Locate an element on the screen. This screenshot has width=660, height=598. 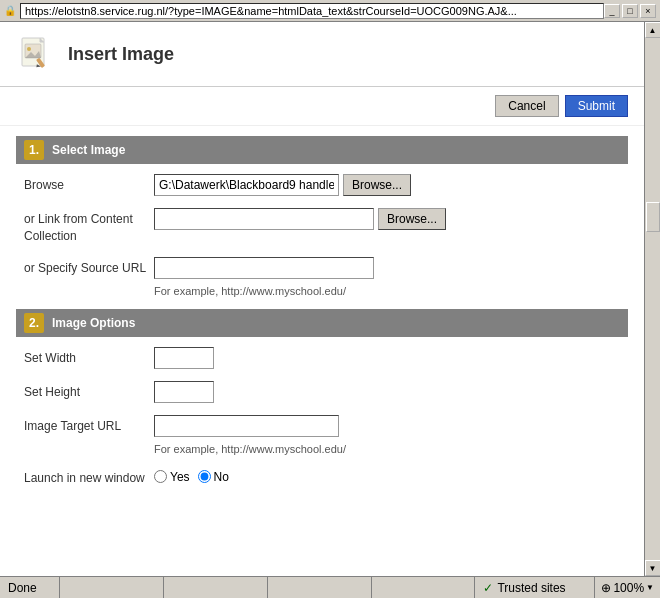
width-input is located at coordinates (184, 358).